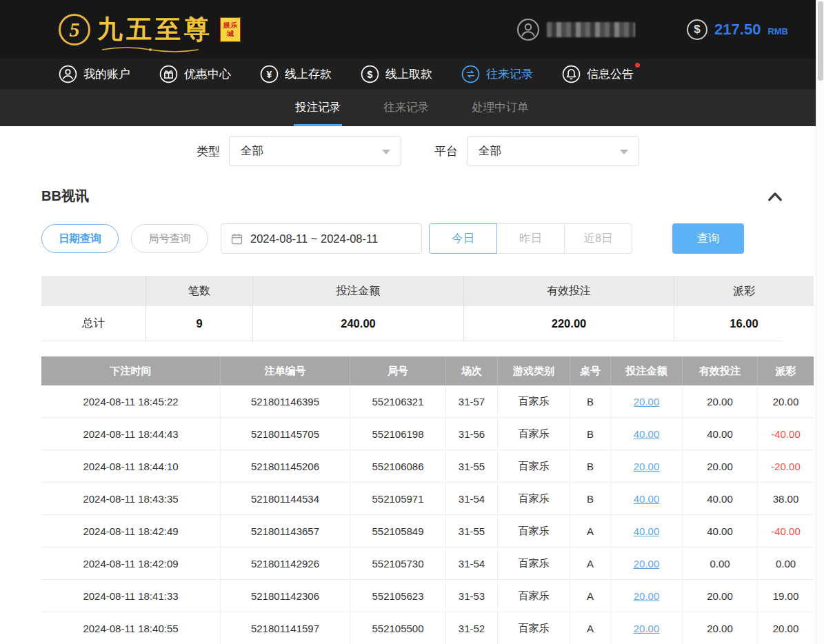  What do you see at coordinates (821, 41) in the screenshot?
I see `scrollbar-thumb` at bounding box center [821, 41].